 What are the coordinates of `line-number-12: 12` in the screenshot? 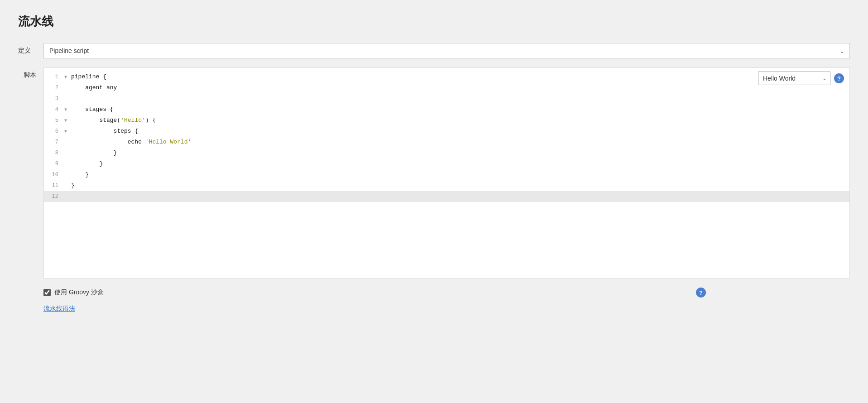 It's located at (53, 197).